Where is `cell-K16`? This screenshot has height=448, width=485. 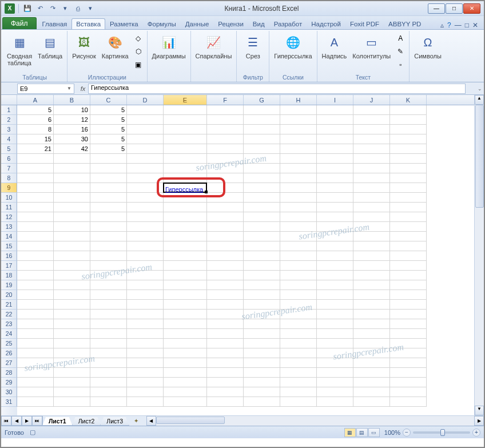 cell-K16 is located at coordinates (408, 256).